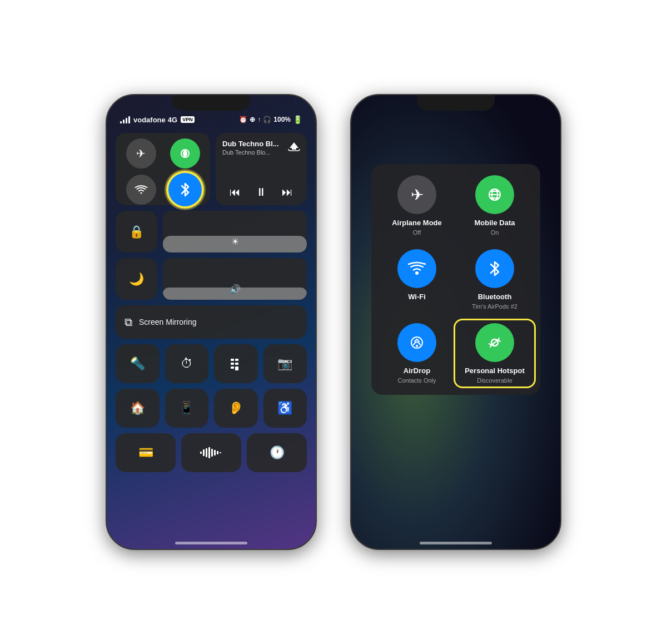 The height and width of the screenshot is (644, 667). What do you see at coordinates (125, 120) in the screenshot?
I see `signal-bars` at bounding box center [125, 120].